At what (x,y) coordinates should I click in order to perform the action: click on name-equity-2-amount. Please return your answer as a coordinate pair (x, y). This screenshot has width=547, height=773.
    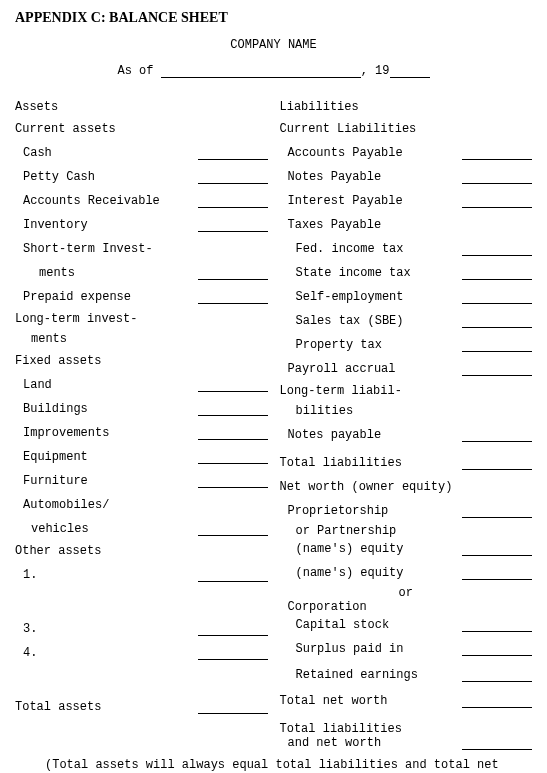
    Looking at the image, I should click on (497, 574).